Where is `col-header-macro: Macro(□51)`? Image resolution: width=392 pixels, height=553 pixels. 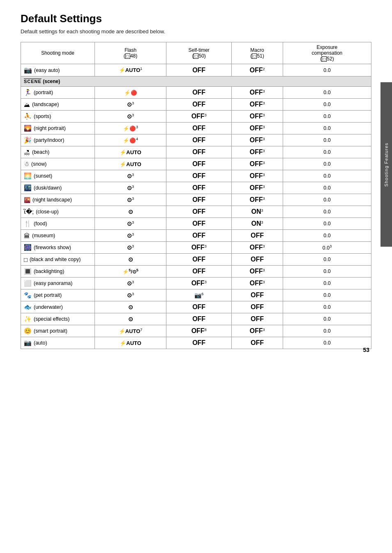
col-header-macro: Macro(□51) is located at coordinates (257, 53).